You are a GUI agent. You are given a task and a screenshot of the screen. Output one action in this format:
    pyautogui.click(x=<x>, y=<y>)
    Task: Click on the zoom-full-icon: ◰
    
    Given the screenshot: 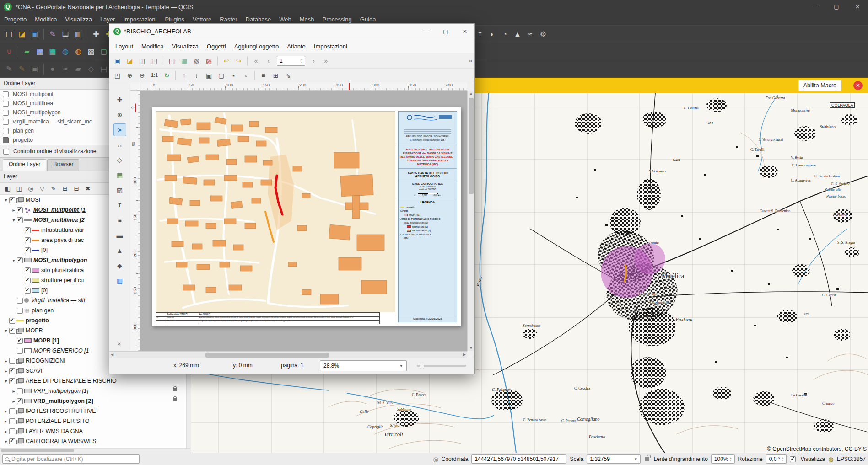 What is the action you would take?
    pyautogui.click(x=117, y=75)
    